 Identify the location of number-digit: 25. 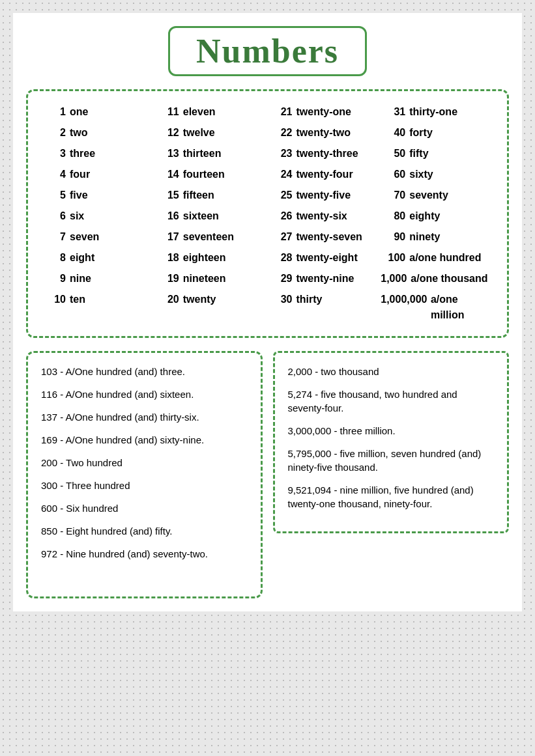
(280, 195).